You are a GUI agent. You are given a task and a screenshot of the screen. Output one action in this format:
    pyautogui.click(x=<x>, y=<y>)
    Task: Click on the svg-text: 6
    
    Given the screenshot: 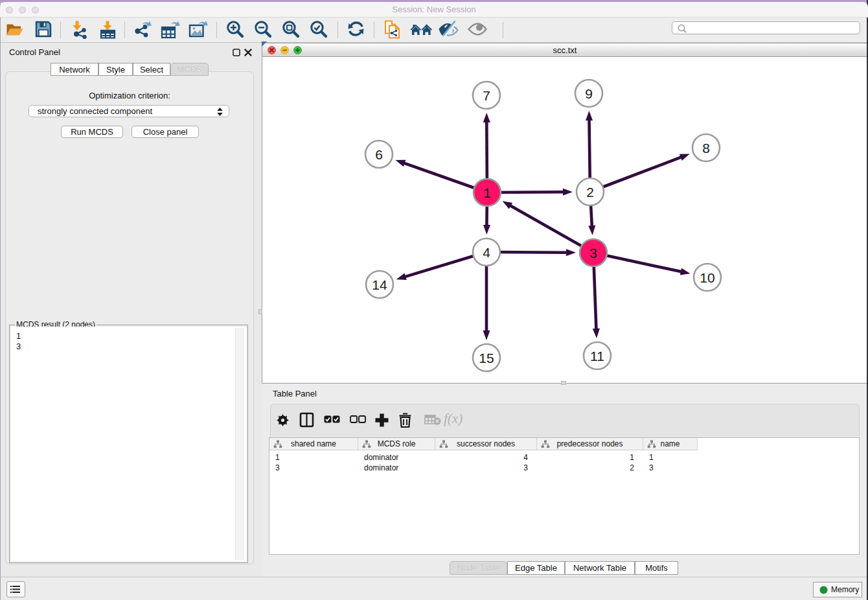 What is the action you would take?
    pyautogui.click(x=379, y=154)
    